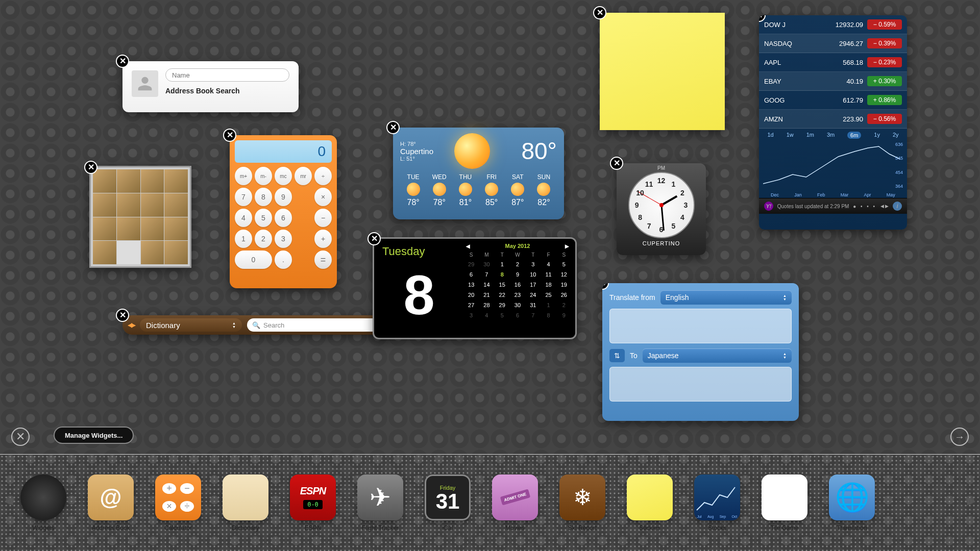 The image size is (980, 551). What do you see at coordinates (769, 206) in the screenshot?
I see `yahoo-icon: Y!` at bounding box center [769, 206].